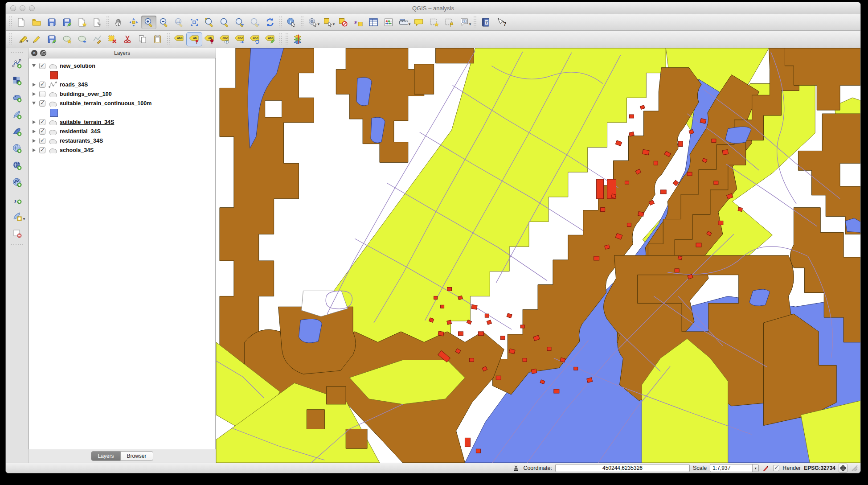 This screenshot has width=868, height=485. What do you see at coordinates (17, 165) in the screenshot?
I see `add-wcs-layer-button` at bounding box center [17, 165].